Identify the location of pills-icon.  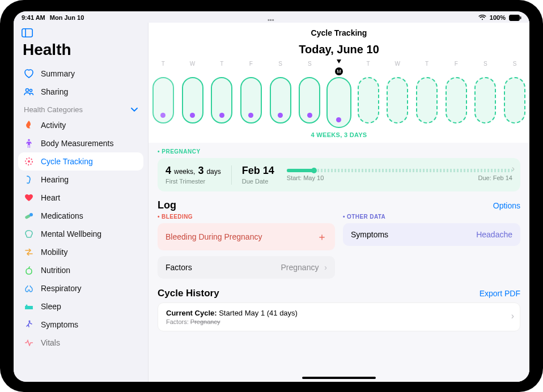
(29, 216).